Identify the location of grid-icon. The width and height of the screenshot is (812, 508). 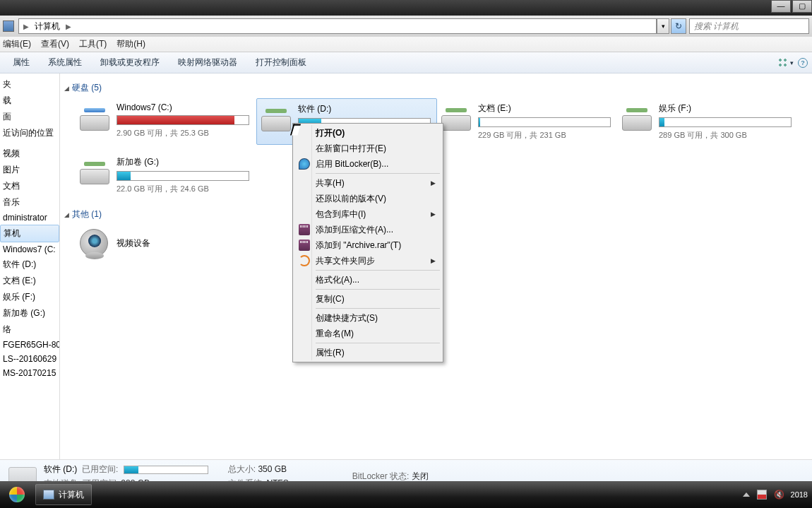
(783, 63).